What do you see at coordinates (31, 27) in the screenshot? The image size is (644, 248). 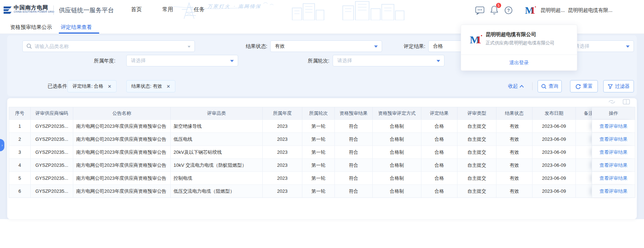 I see `tab-prequalification-results: 资格预审结果公示` at bounding box center [31, 27].